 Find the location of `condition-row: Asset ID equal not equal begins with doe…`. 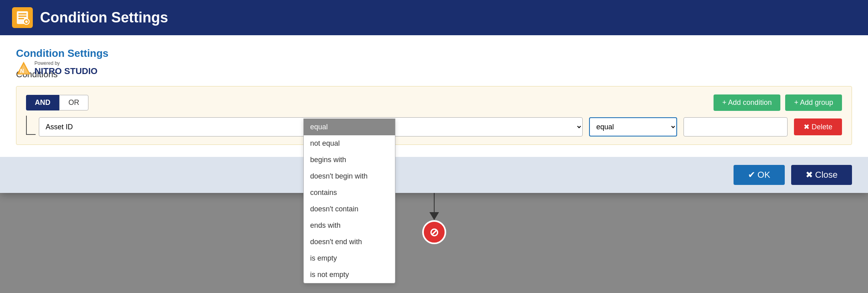

condition-row: Asset ID equal not equal begins with doe… is located at coordinates (440, 127).